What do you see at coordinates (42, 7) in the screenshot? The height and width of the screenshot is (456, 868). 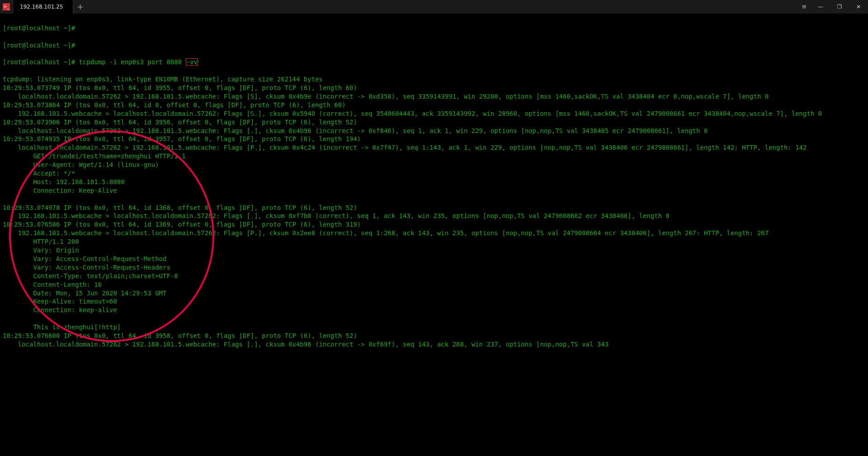 I see `tab-title: 192.168.101.25` at bounding box center [42, 7].